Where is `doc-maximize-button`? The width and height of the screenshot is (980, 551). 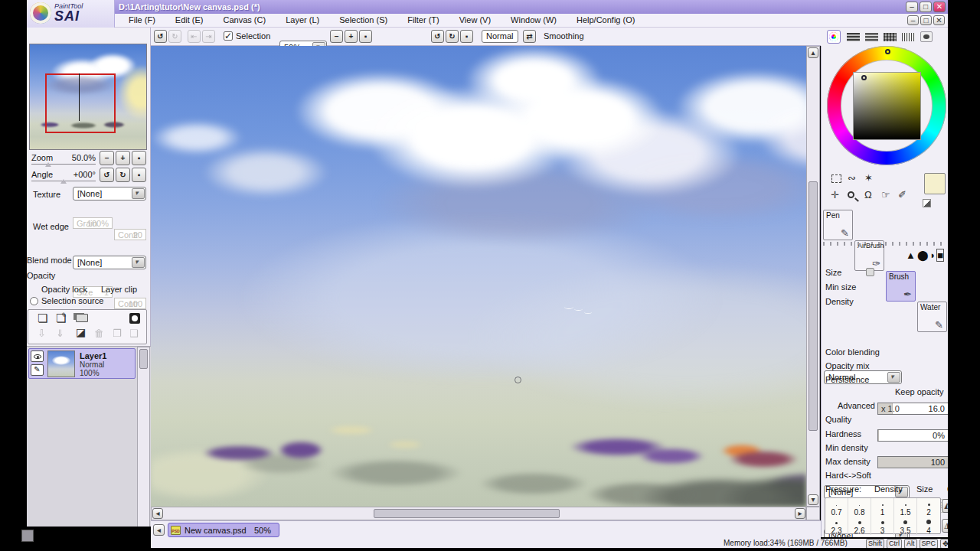 doc-maximize-button is located at coordinates (926, 20).